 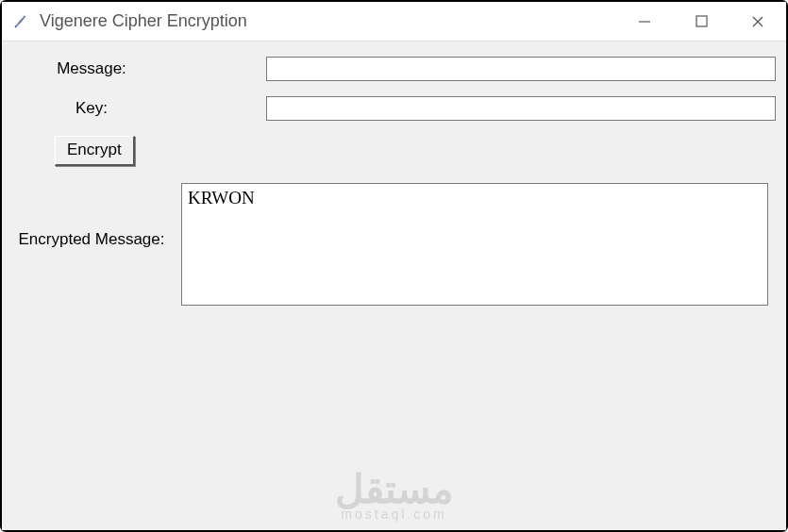 What do you see at coordinates (143, 21) in the screenshot?
I see `window-title: Vigenere Cipher Encryption` at bounding box center [143, 21].